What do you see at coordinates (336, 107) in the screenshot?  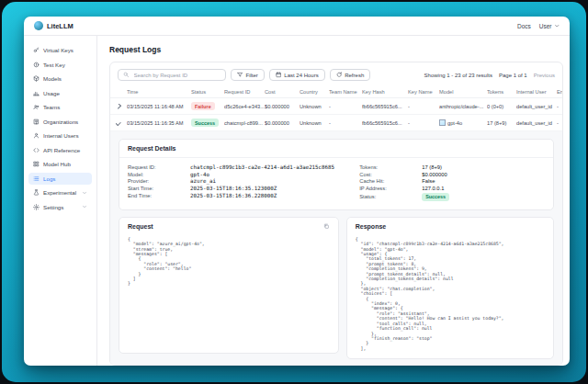 I see `table-row: 03/15/2025 11:16:48 AMFailured5c26ce4-e3…` at bounding box center [336, 107].